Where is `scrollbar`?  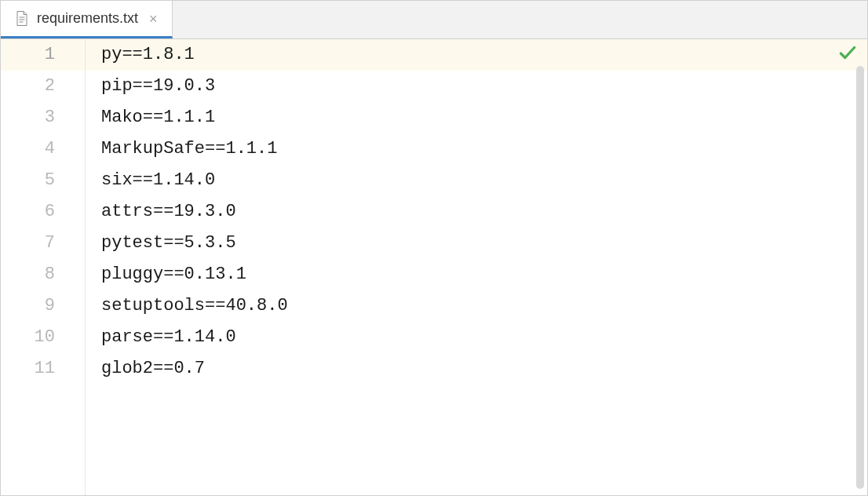
scrollbar is located at coordinates (860, 278).